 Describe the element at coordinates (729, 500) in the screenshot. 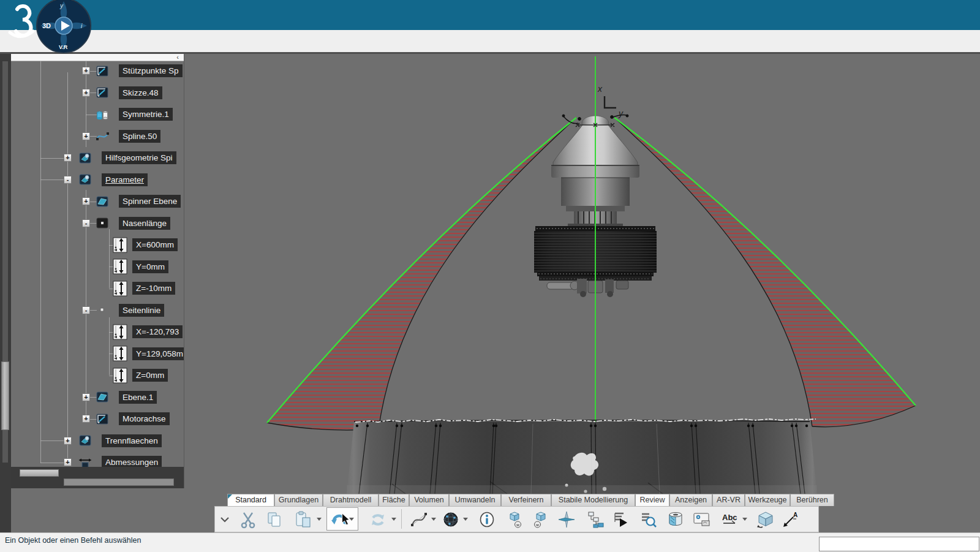

I see `action-tab-ar-vr: AR-VR` at that location.